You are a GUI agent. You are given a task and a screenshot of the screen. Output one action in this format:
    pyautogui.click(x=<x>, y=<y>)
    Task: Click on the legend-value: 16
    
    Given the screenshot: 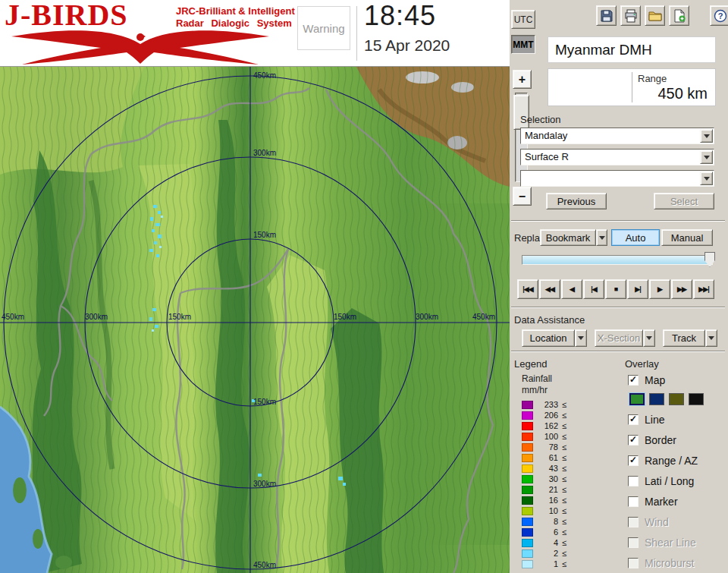 What is the action you would take?
    pyautogui.click(x=547, y=500)
    